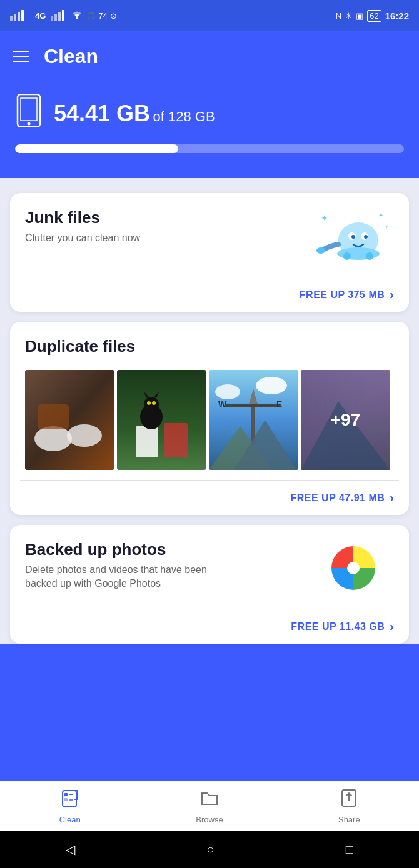  Describe the element at coordinates (70, 820) in the screenshot. I see `clean-label: Clean` at that location.